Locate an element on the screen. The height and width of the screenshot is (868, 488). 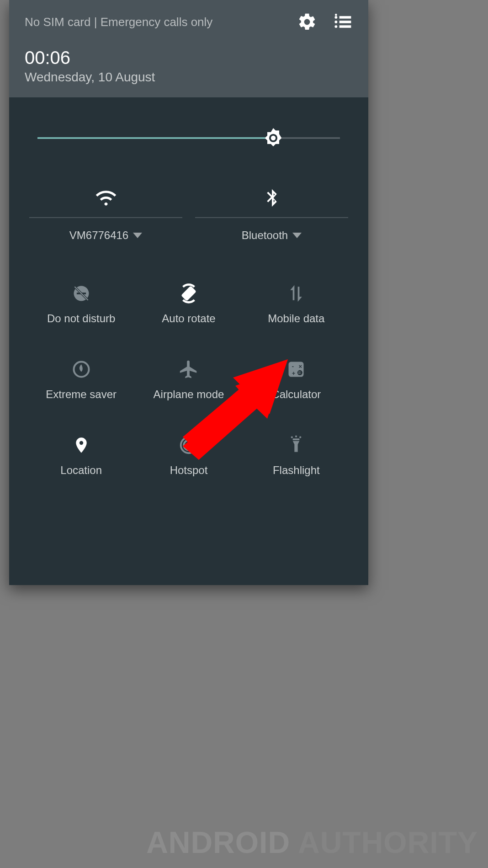
extreme-saver-icon is located at coordinates (81, 369).